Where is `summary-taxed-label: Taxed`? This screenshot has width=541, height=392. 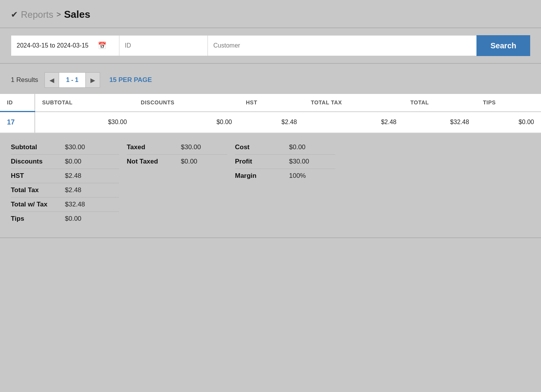 summary-taxed-label: Taxed is located at coordinates (154, 147).